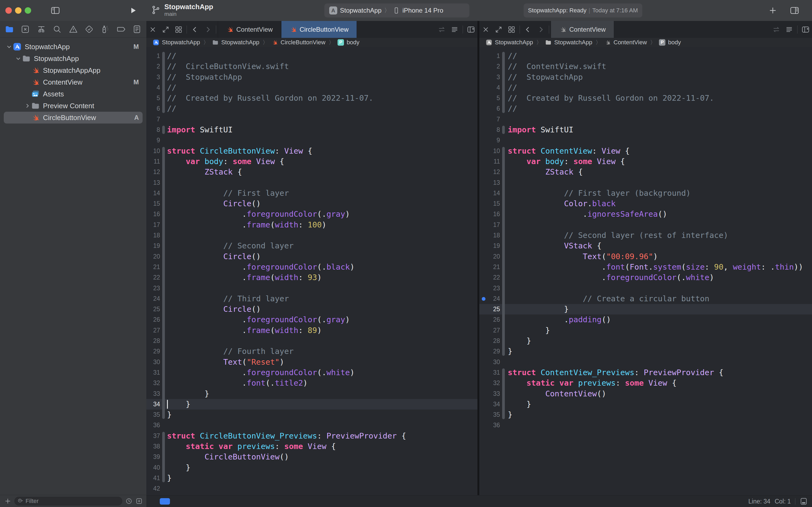  What do you see at coordinates (165, 502) in the screenshot?
I see `focus-editor-button` at bounding box center [165, 502].